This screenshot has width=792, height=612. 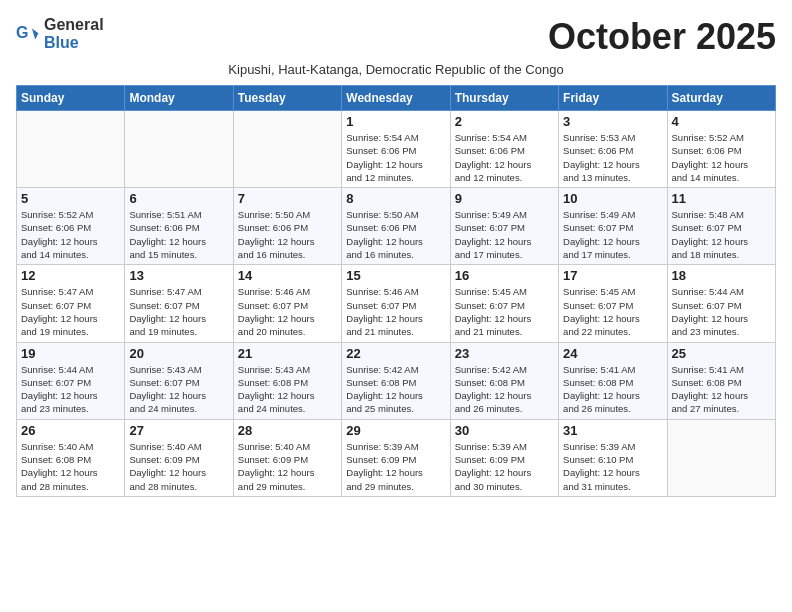 I want to click on calendar-day-7: 7Sunrise: 5:50 AM Sunset: 6:06 PM Daylig…, so click(x=287, y=226).